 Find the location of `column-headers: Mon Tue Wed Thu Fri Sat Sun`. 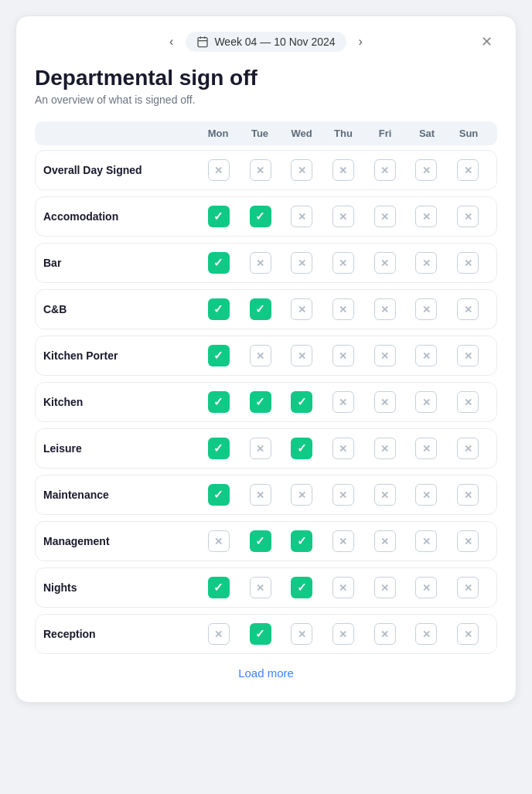

column-headers: Mon Tue Wed Thu Fri Sat Sun is located at coordinates (266, 133).